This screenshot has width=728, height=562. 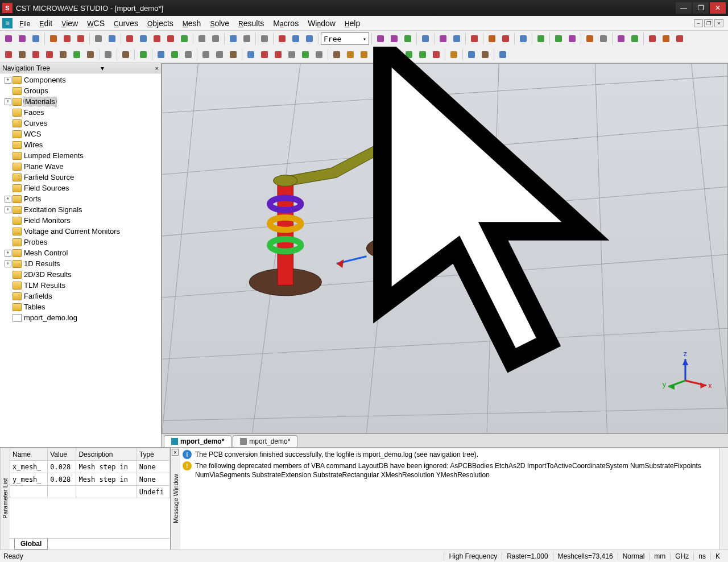 I want to click on r-icon, so click(x=292, y=55).